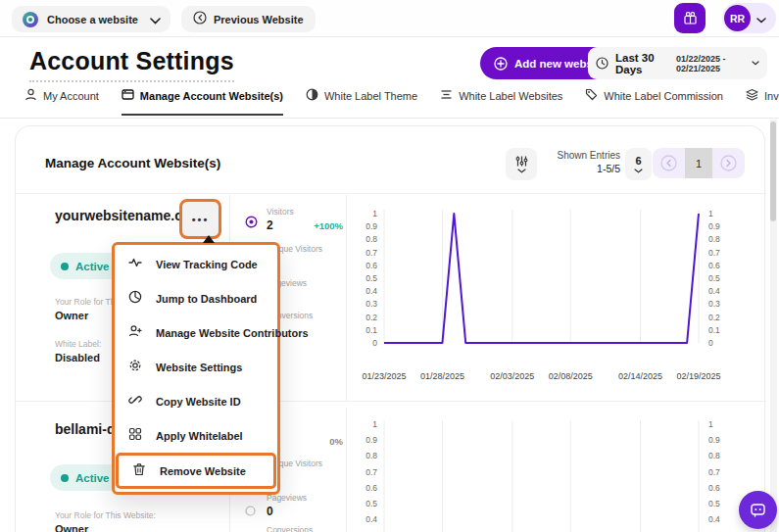  What do you see at coordinates (270, 511) in the screenshot?
I see `pageviews-value: 0` at bounding box center [270, 511].